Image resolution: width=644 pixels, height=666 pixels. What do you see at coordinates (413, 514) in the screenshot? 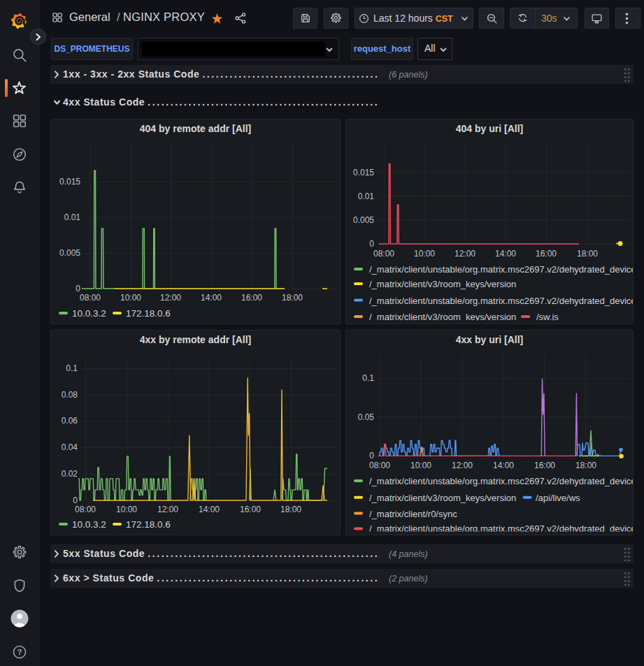
I see `svg-text: /_matrix/client/r0/sync` at bounding box center [413, 514].